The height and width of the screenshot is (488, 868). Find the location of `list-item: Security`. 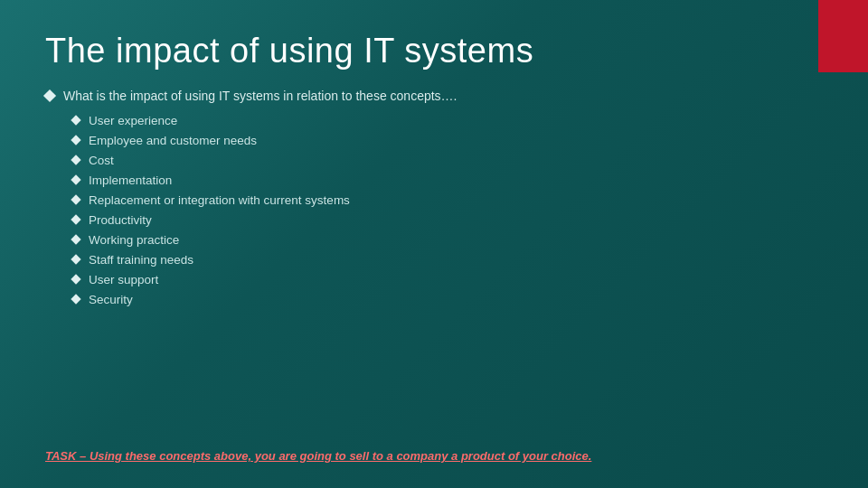

list-item: Security is located at coordinates (448, 300).